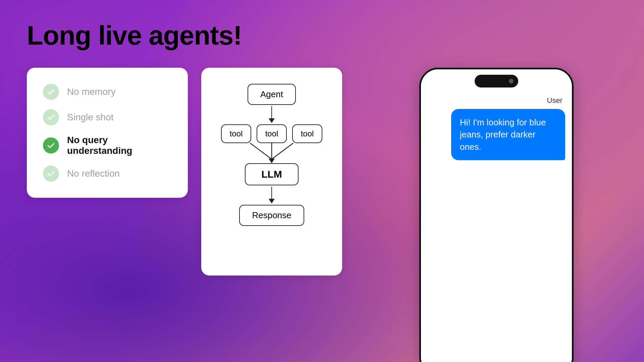 The height and width of the screenshot is (362, 644). I want to click on check-label-no-query: No query understanding, so click(119, 145).